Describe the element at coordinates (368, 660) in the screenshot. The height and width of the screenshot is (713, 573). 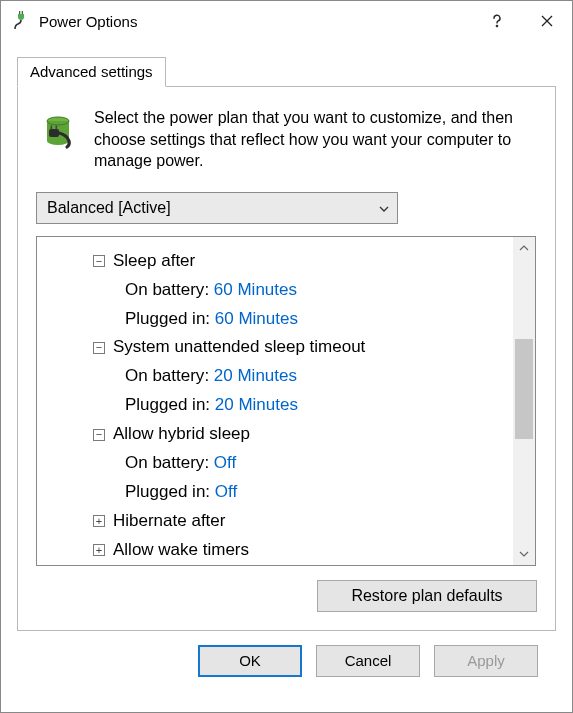
I see `cancel-label: Cancel` at that location.